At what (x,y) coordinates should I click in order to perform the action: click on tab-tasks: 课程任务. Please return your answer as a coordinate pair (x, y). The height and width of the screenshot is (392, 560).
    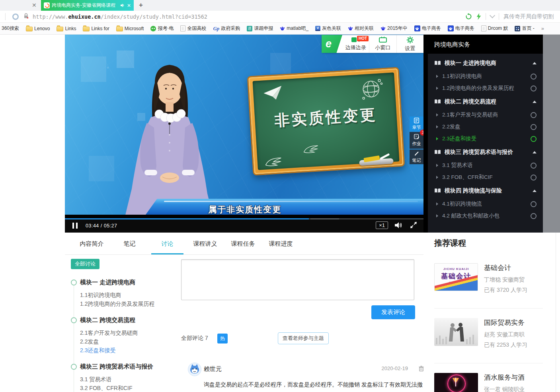
    Looking at the image, I should click on (243, 243).